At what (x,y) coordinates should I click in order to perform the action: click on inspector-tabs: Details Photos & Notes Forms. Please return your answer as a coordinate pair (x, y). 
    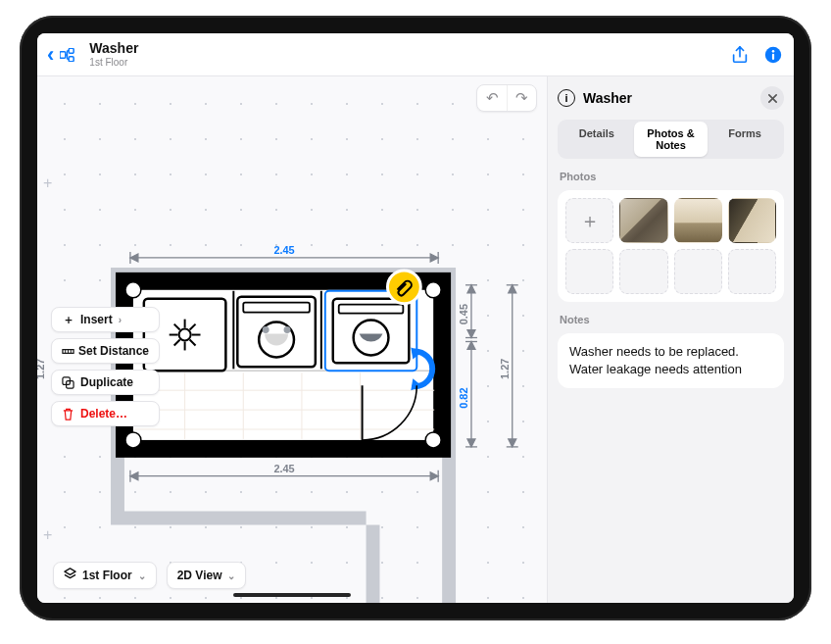
    Looking at the image, I should click on (670, 139).